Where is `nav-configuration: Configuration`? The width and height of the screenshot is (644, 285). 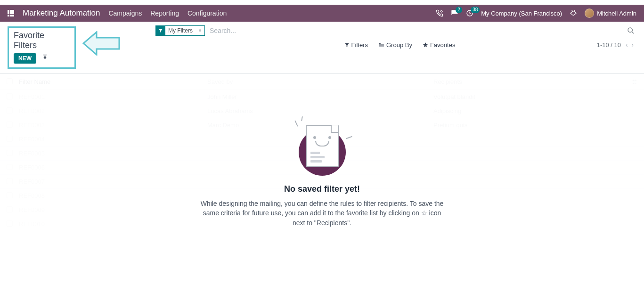
nav-configuration: Configuration is located at coordinates (207, 13).